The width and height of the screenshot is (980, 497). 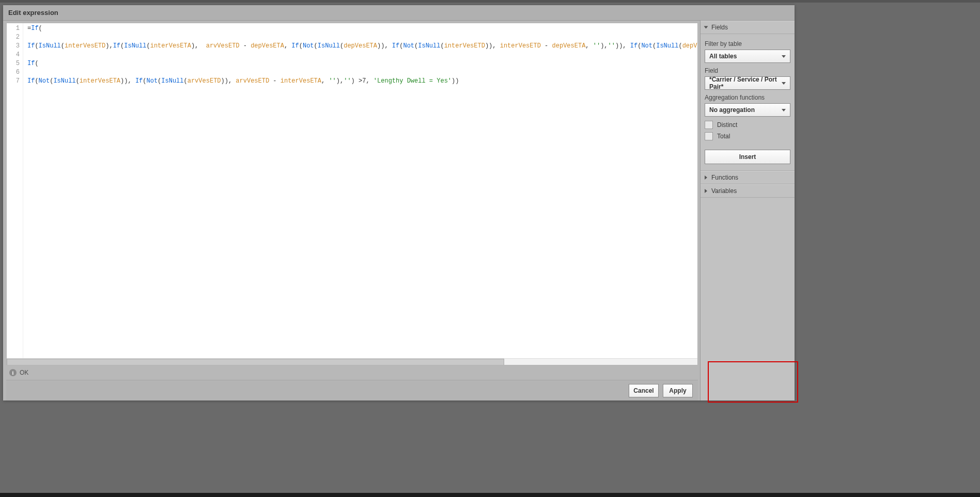 What do you see at coordinates (644, 391) in the screenshot?
I see `cancel-button: Cancel` at bounding box center [644, 391].